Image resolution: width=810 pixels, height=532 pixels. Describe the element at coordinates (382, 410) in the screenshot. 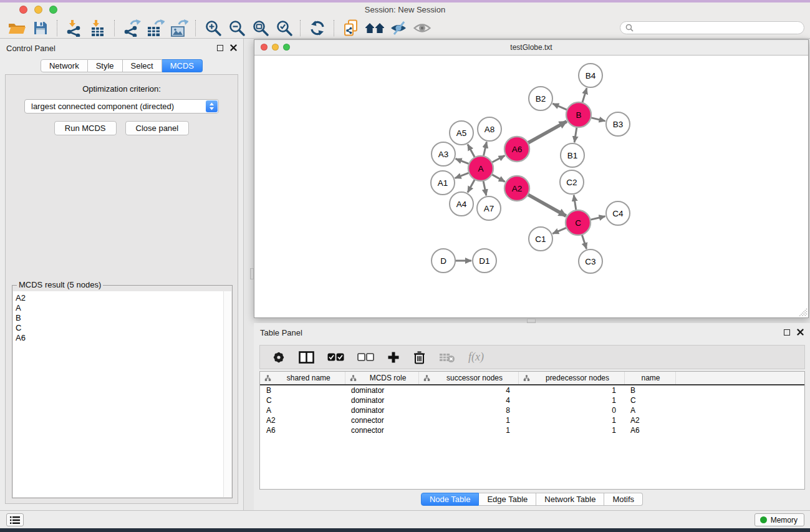

I see `table-cell: dominator` at that location.